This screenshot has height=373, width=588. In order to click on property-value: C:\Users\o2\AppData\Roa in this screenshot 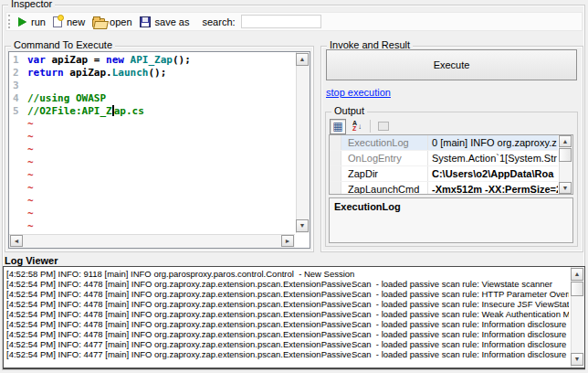, I will do `click(493, 174)`.